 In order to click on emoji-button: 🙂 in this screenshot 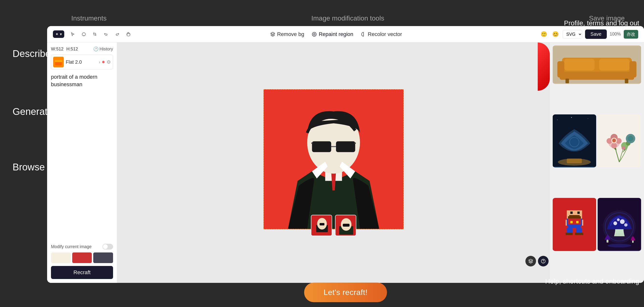, I will do `click(544, 34)`.